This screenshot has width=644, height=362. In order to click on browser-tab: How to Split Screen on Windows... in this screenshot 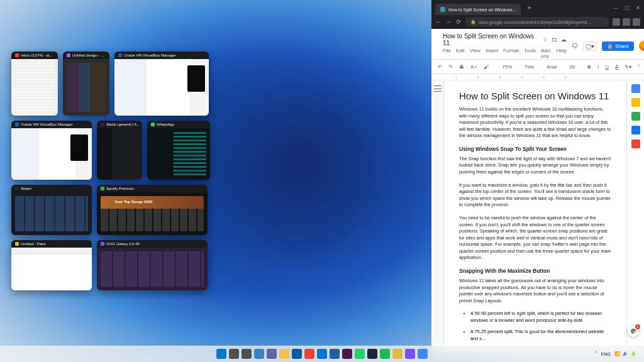, I will do `click(478, 9)`.